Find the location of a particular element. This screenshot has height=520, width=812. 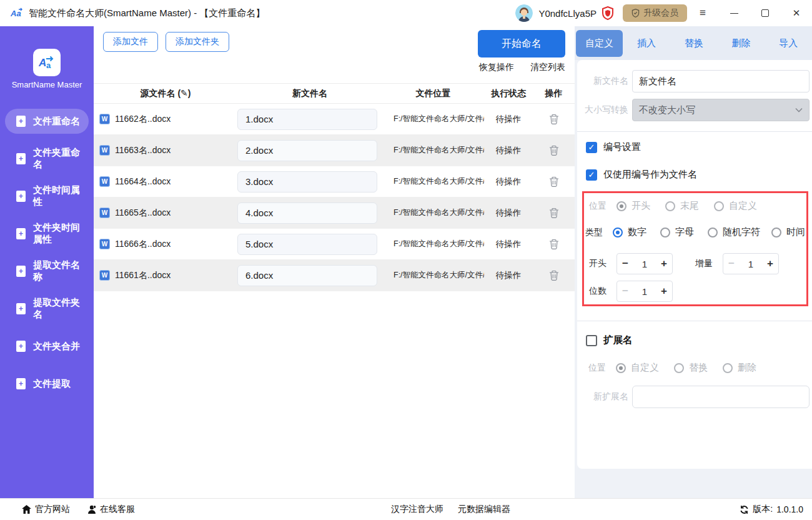

version-label: 版本: is located at coordinates (763, 509).